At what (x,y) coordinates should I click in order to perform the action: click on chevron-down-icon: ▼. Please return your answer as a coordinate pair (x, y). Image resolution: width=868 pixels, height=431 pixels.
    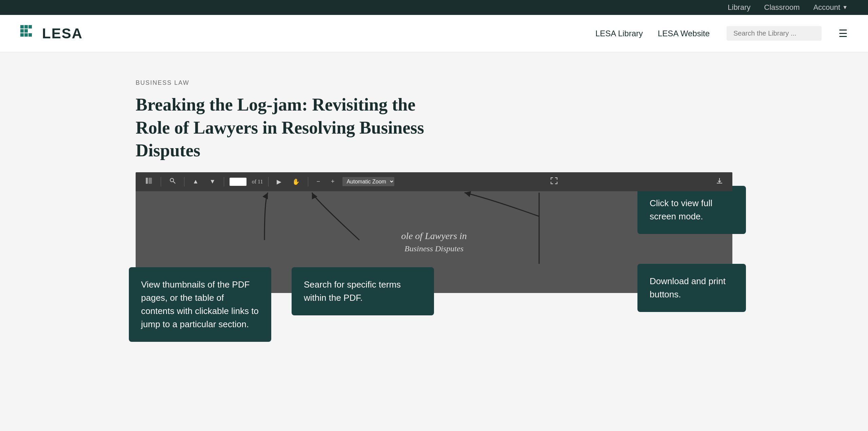
    Looking at the image, I should click on (845, 7).